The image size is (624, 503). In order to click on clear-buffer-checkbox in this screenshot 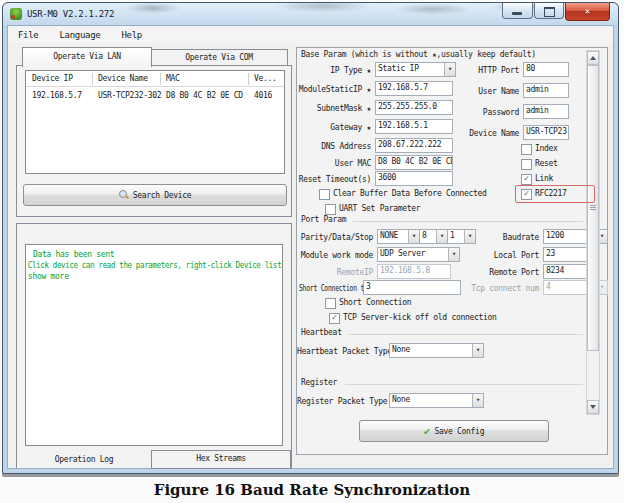, I will do `click(324, 194)`.